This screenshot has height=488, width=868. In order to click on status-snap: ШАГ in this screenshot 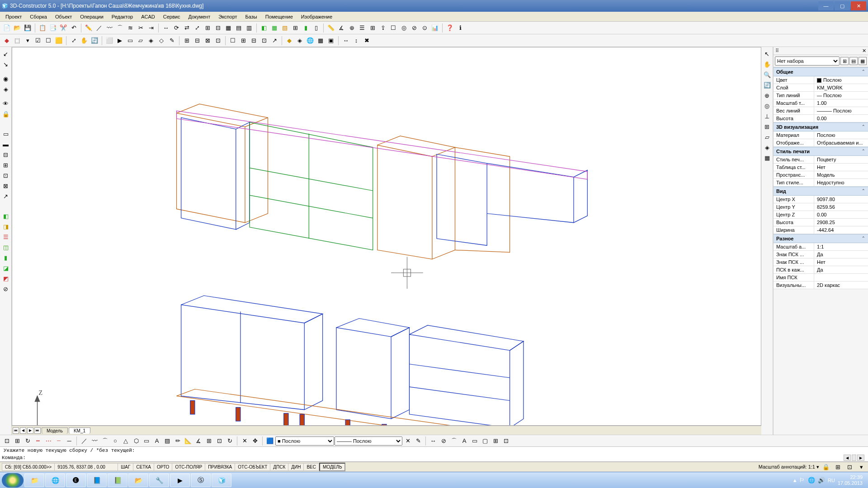, I will do `click(126, 467)`.